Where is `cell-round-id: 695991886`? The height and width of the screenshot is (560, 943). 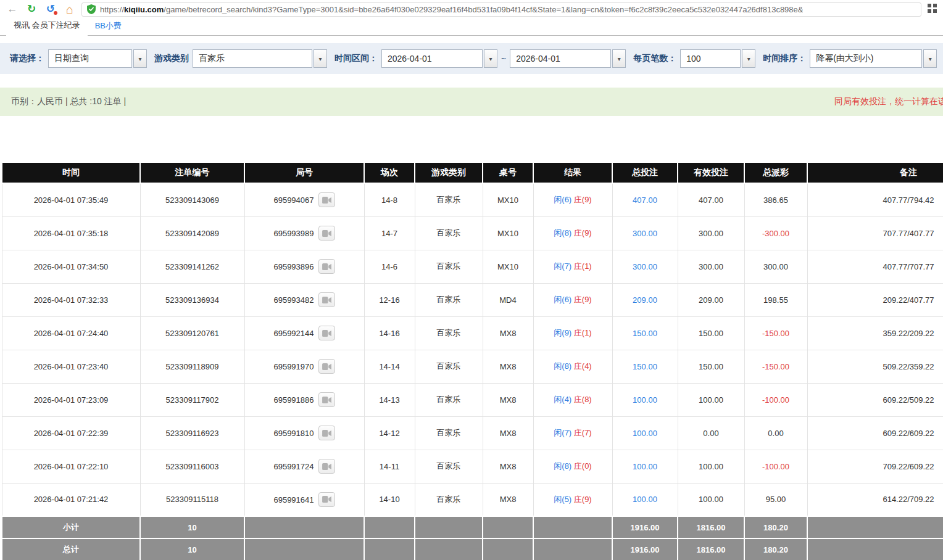 cell-round-id: 695991886 is located at coordinates (304, 400).